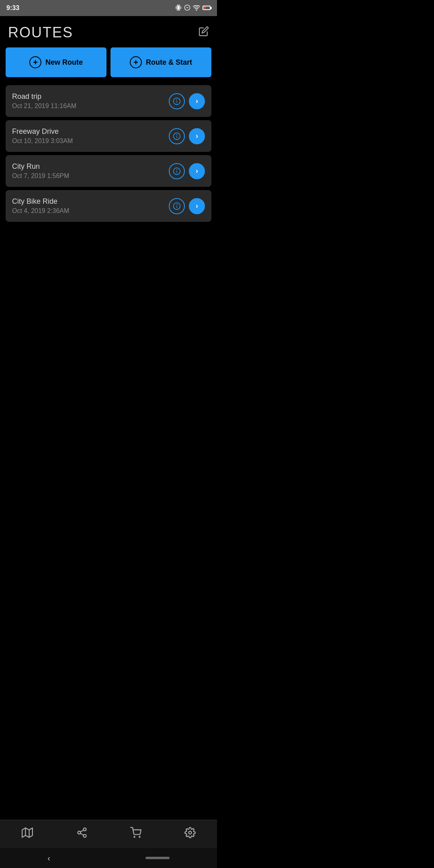 This screenshot has height=868, width=434. What do you see at coordinates (108, 171) in the screenshot?
I see `list-item: City Run Oct 7, 2019 1:56PM ›` at bounding box center [108, 171].